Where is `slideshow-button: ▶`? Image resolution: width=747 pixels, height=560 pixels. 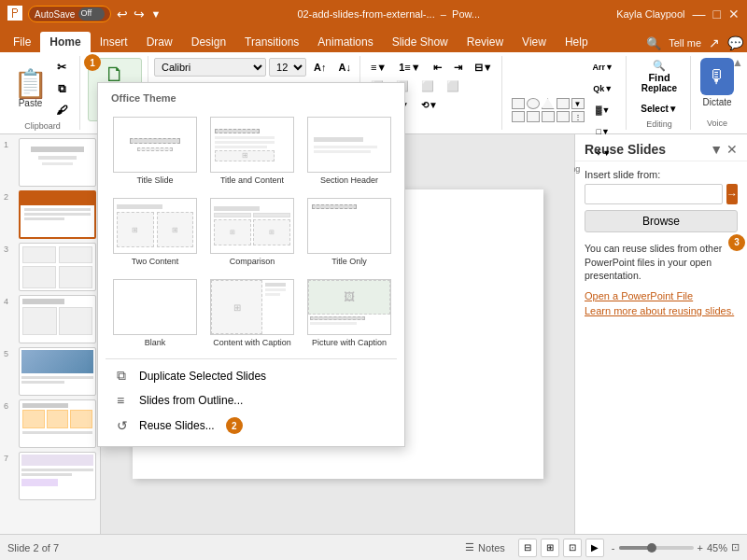 slideshow-button: ▶ is located at coordinates (595, 548).